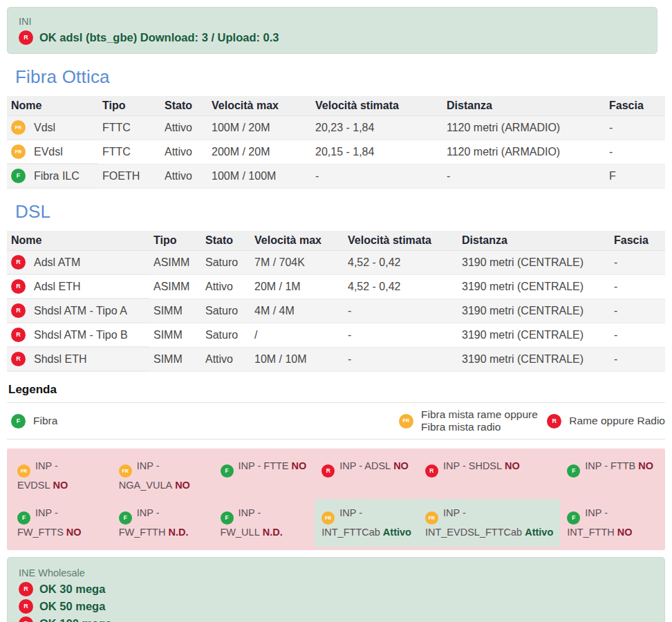  I want to click on technology-name: Shdsl ATM - Tipo B, so click(81, 335).